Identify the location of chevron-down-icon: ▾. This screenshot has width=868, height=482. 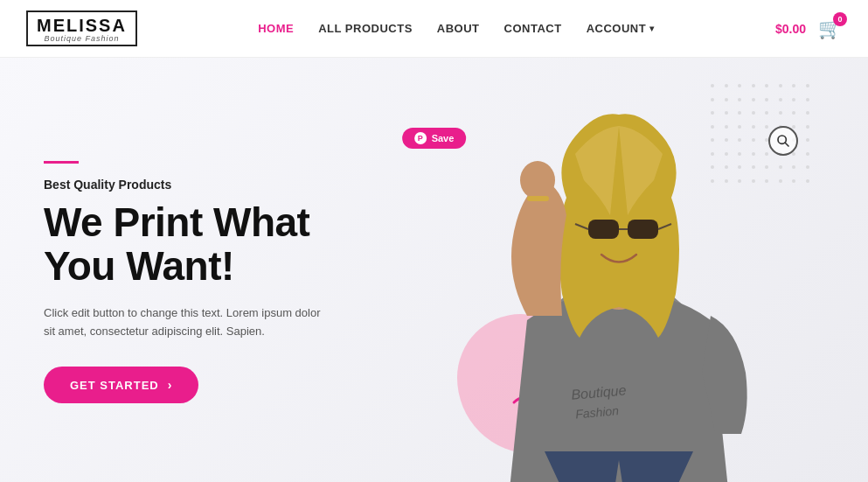
(652, 28).